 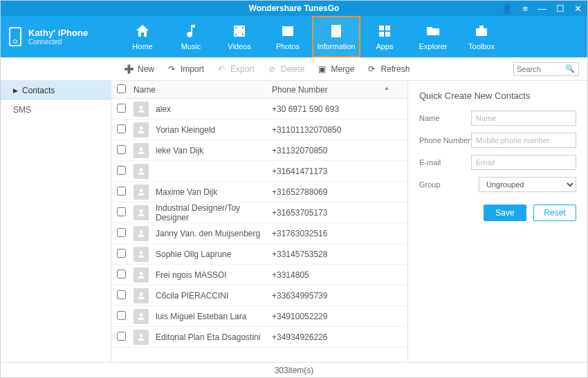 I want to click on table-row: +31641471173, so click(x=259, y=171).